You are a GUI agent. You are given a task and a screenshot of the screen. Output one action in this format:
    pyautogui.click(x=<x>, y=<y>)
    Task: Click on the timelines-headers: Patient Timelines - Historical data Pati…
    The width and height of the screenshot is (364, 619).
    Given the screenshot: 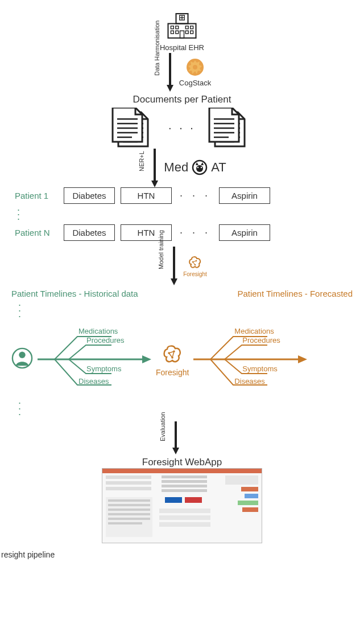 What is the action you would take?
    pyautogui.click(x=182, y=294)
    